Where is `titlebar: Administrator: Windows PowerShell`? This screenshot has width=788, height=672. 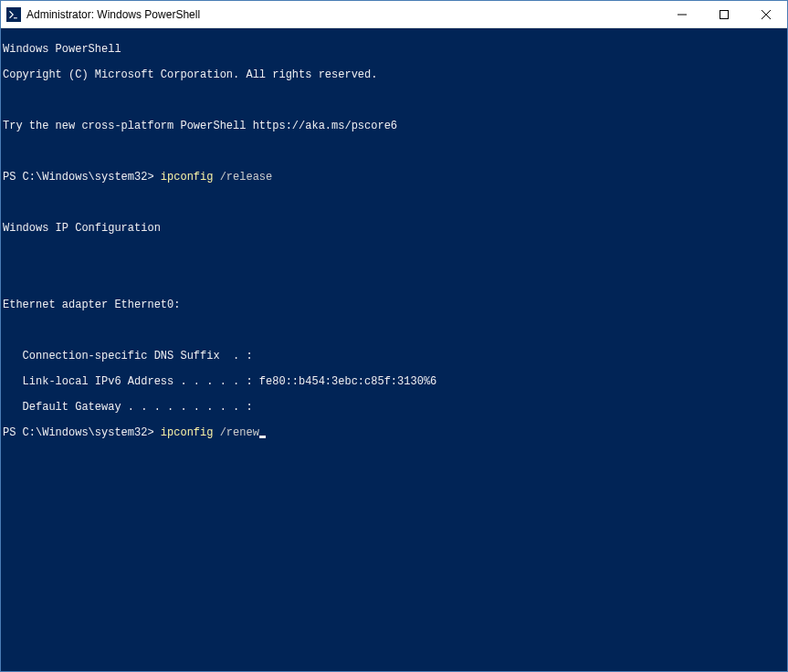 titlebar: Administrator: Windows PowerShell is located at coordinates (394, 15).